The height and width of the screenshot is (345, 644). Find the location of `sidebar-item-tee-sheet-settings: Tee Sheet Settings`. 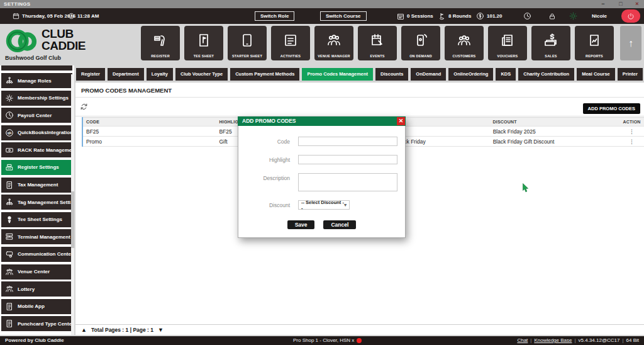

sidebar-item-tee-sheet-settings: Tee Sheet Settings is located at coordinates (36, 220).